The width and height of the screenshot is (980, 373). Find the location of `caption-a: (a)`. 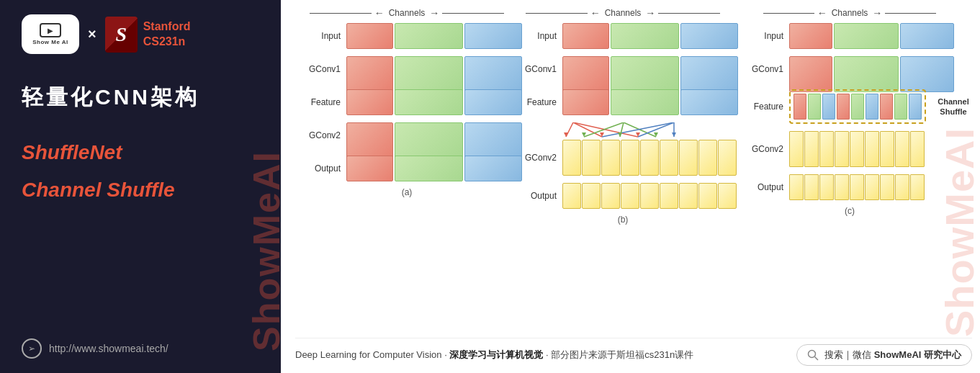

caption-a: (a) is located at coordinates (407, 192).